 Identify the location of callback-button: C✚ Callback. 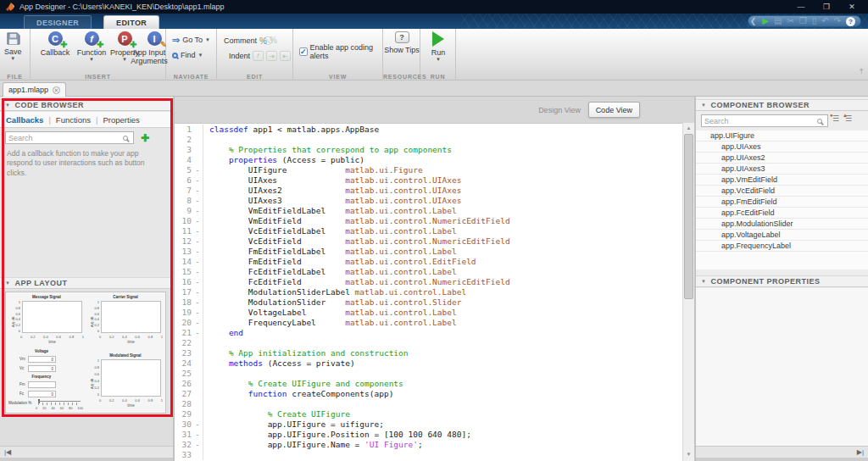
(55, 44).